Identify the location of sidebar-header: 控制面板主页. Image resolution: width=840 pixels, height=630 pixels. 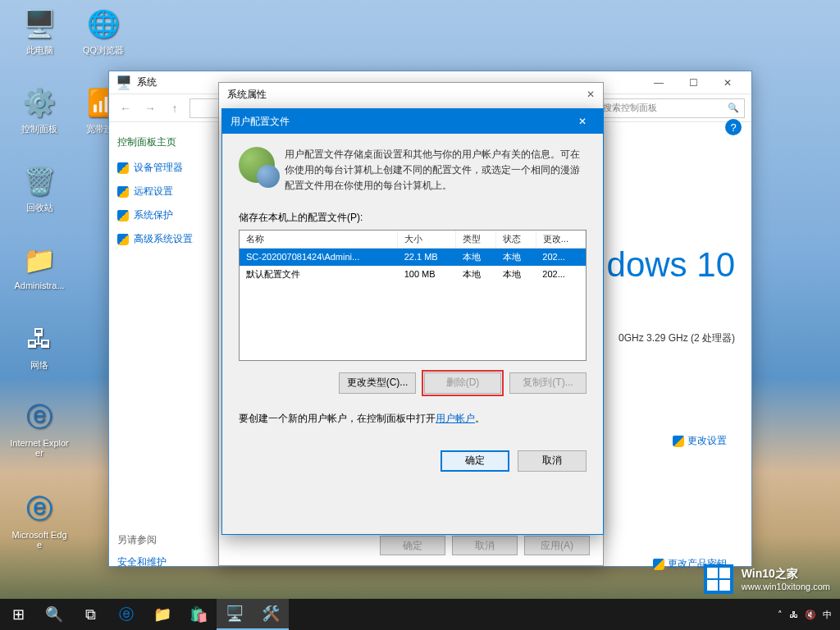
(166, 143).